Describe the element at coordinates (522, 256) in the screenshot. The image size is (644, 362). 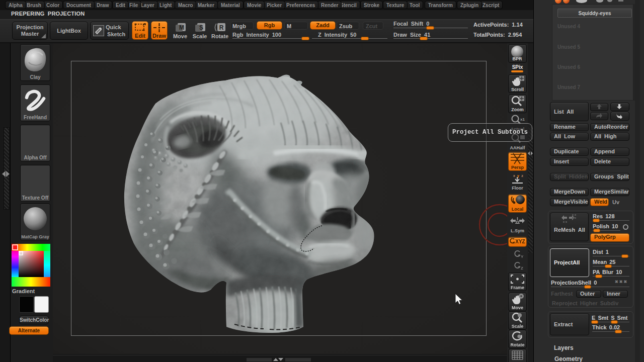
I see `svg-text: Y` at that location.